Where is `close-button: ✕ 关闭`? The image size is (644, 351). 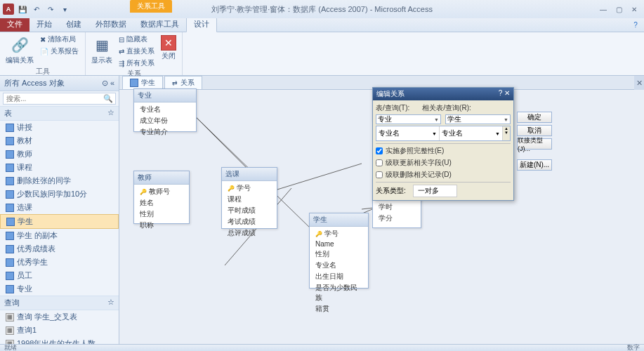 close-button: ✕ 关闭 is located at coordinates (169, 48).